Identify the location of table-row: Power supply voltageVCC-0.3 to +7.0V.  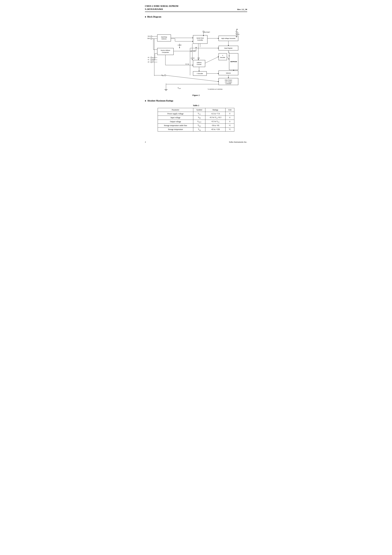
(196, 114).